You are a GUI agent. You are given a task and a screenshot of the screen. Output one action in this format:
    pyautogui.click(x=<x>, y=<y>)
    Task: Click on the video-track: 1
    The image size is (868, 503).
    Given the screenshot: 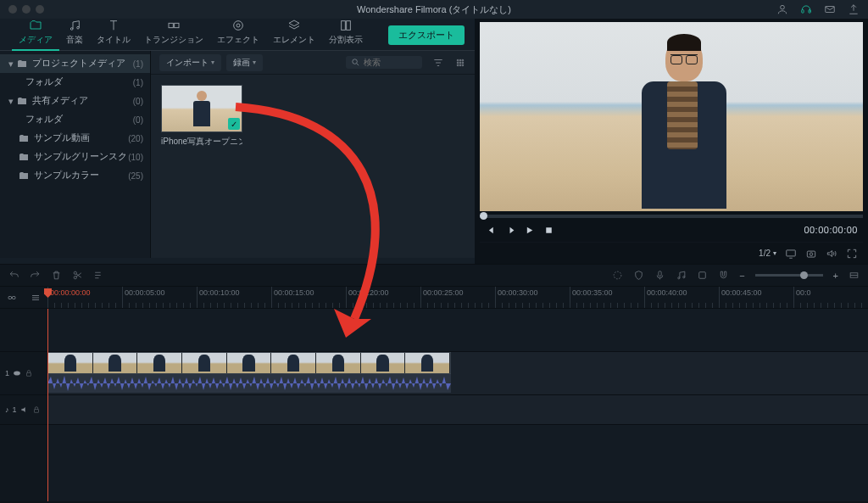 What is the action you would take?
    pyautogui.click(x=434, y=373)
    